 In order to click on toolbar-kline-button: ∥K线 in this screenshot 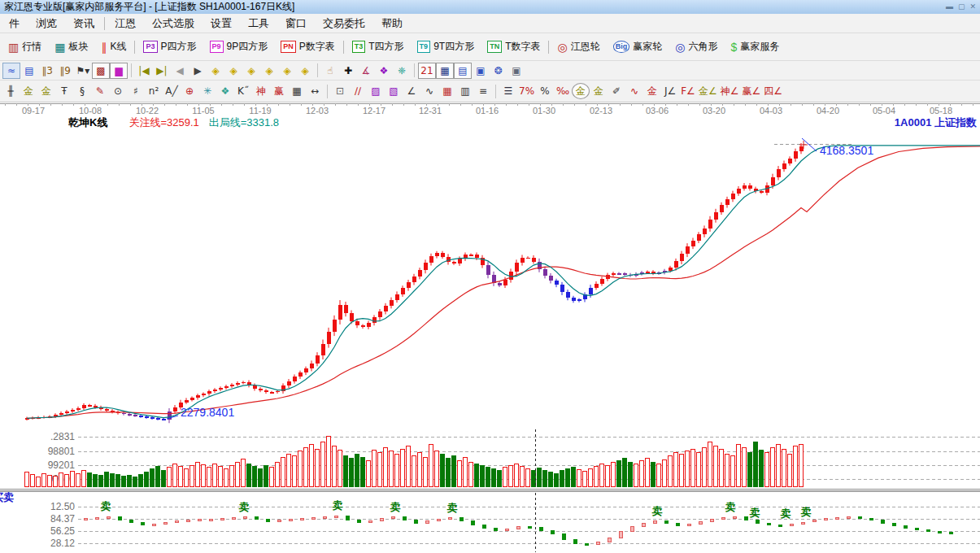, I will do `click(114, 47)`.